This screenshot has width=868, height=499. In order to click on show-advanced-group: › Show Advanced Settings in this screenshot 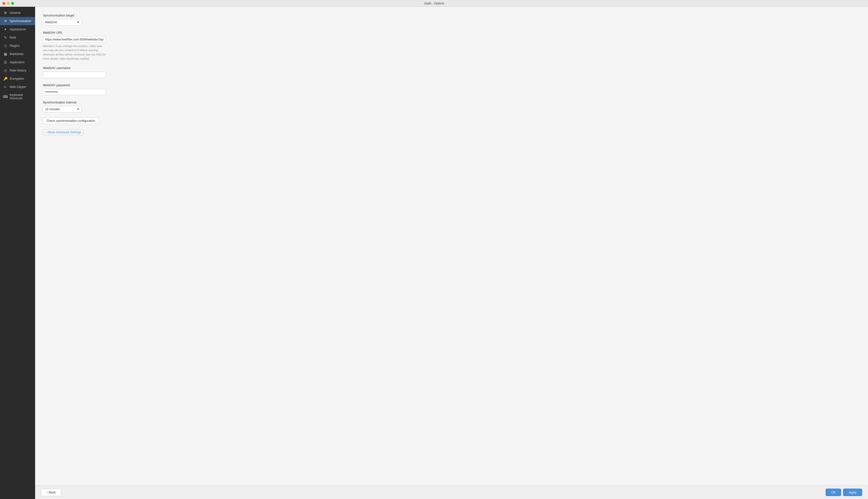, I will do `click(451, 132)`.